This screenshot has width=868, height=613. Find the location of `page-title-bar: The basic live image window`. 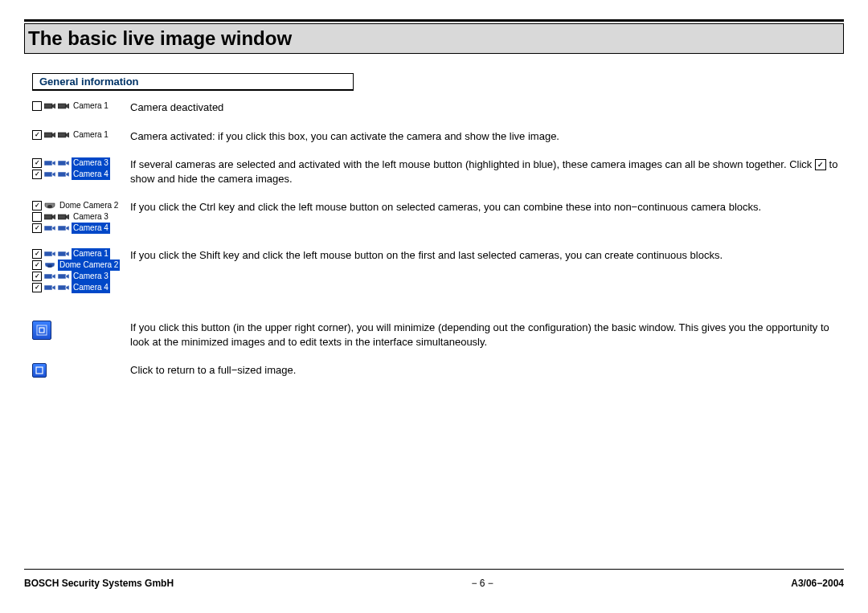

page-title-bar: The basic live image window is located at coordinates (434, 39).